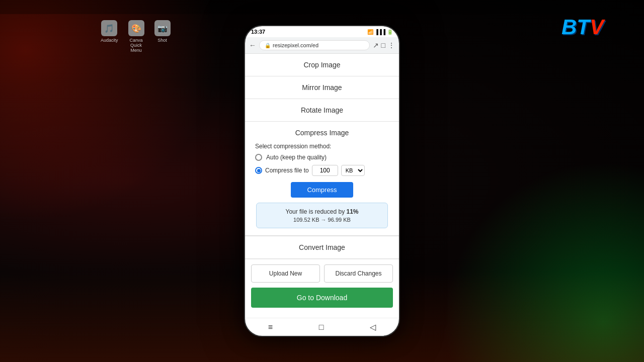 This screenshot has width=644, height=362. What do you see at coordinates (322, 301) in the screenshot?
I see `download-section: Go to Download` at bounding box center [322, 301].